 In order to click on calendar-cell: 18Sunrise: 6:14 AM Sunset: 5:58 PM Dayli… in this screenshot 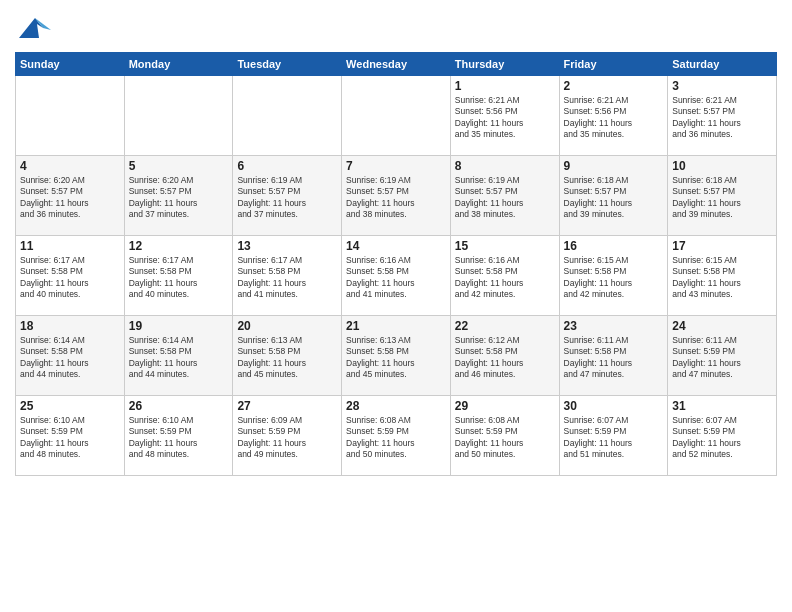, I will do `click(70, 356)`.